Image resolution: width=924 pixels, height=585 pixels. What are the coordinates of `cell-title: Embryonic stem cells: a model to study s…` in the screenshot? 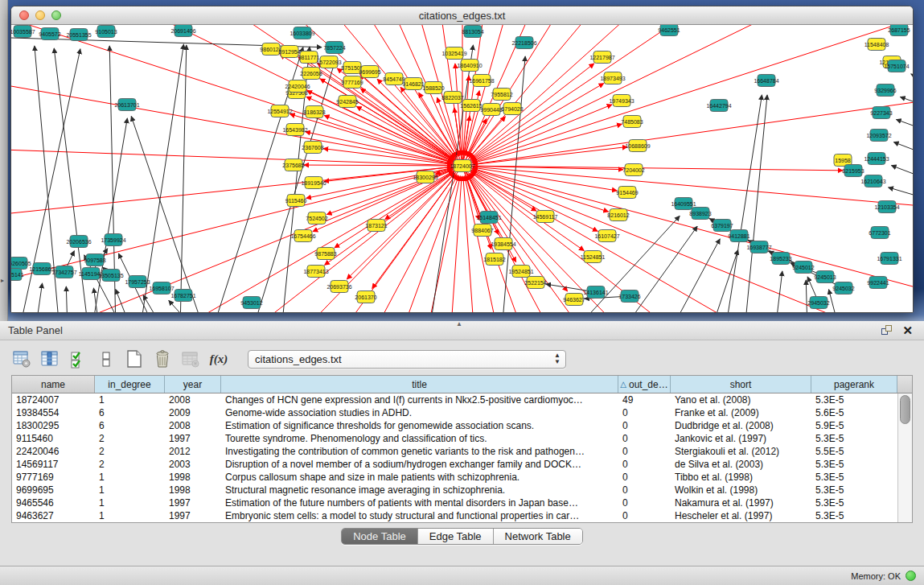 It's located at (420, 516).